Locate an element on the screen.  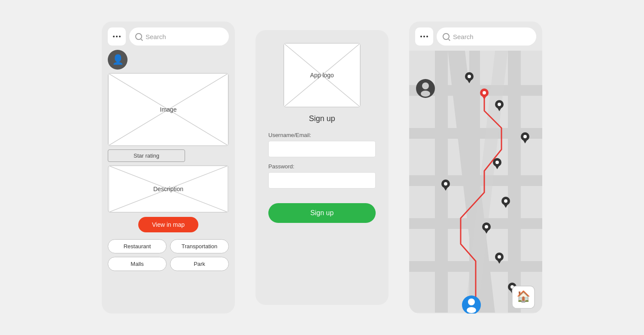
menu-dots-button is located at coordinates (117, 37).